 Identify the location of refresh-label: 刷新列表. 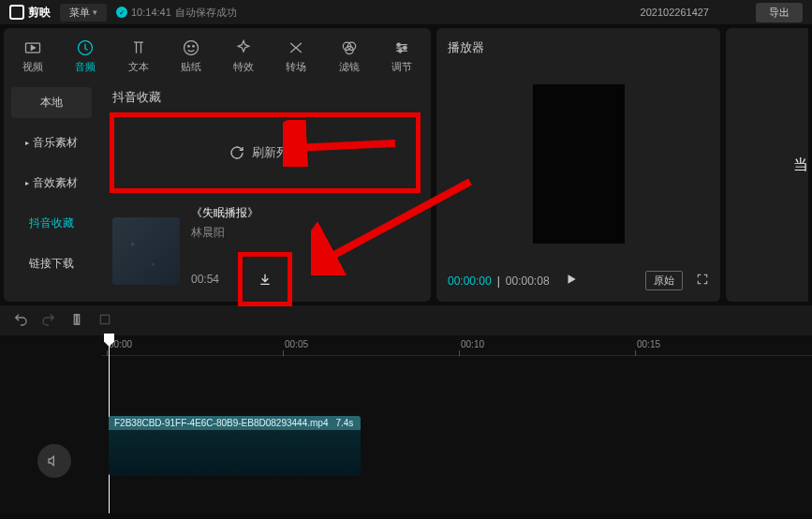
(276, 153).